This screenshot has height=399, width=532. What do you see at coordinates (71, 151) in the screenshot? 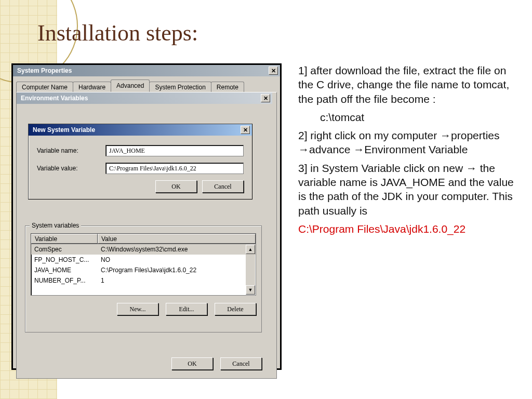
I see `variable-name-label: Variable name:` at bounding box center [71, 151].